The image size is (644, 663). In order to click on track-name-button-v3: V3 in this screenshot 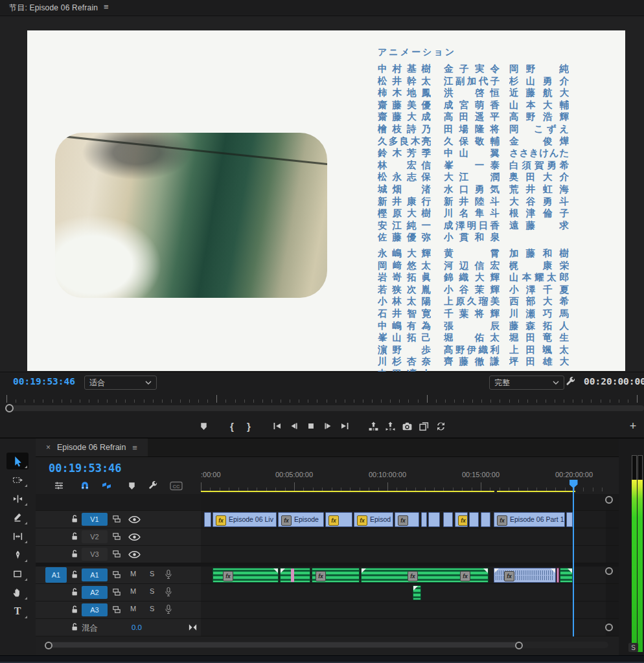, I will do `click(95, 554)`.